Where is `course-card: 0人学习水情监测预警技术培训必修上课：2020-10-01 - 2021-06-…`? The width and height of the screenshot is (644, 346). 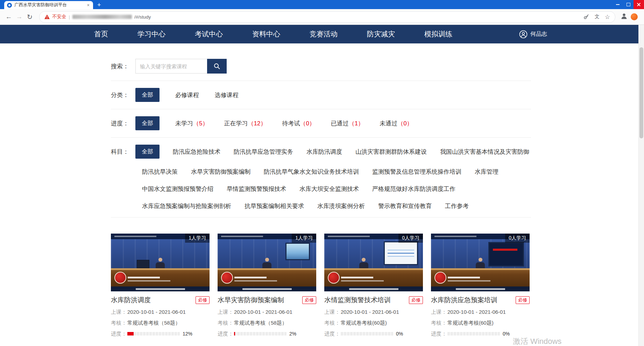
course-card: 0人学习水情监测预警技术培训必修上课：2020-10-01 - 2021-06-… is located at coordinates (374, 285).